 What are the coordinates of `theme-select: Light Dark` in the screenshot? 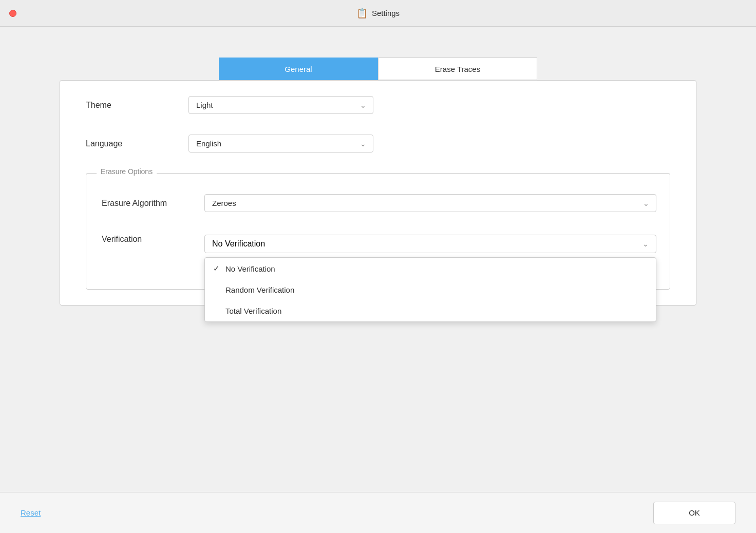 It's located at (281, 105).